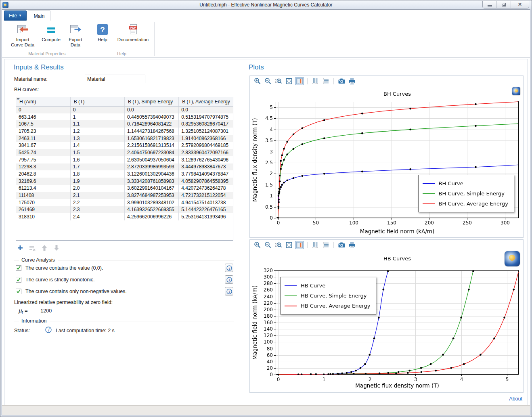 This screenshot has height=417, width=532. Describe the element at coordinates (152, 131) in the screenshot. I see `table-cell: 1.1444273184267568` at that location.